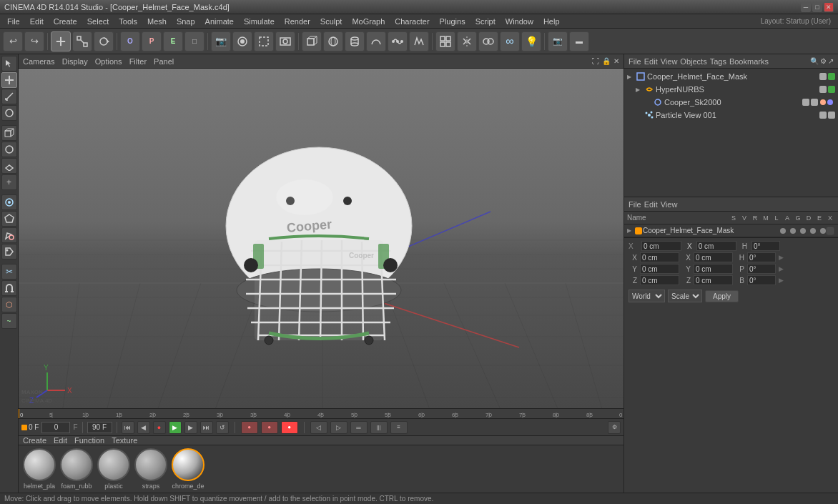  Describe the element at coordinates (714, 257) in the screenshot. I see `x-rot-input` at that location.